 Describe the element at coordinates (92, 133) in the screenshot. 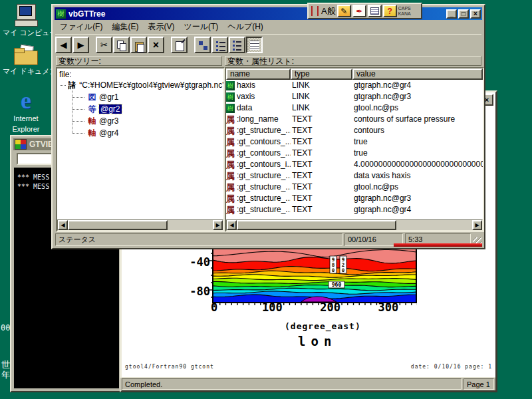

I see `tree-node-icon: 軸` at that location.